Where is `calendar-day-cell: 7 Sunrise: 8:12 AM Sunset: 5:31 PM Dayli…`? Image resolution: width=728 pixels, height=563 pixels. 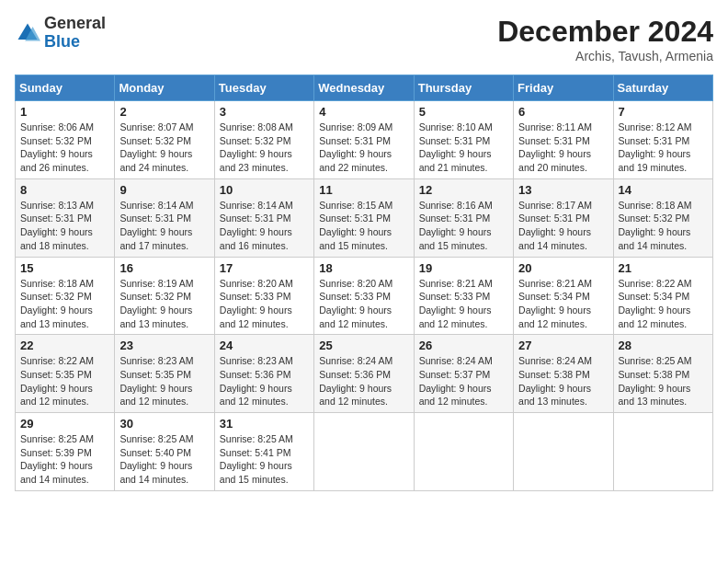 calendar-day-cell: 7 Sunrise: 8:12 AM Sunset: 5:31 PM Dayli… is located at coordinates (663, 140).